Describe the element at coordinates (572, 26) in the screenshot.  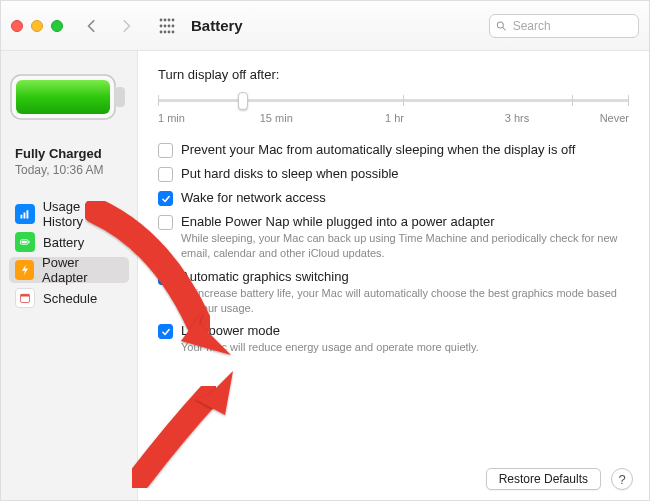
I see `search-input` at that location.